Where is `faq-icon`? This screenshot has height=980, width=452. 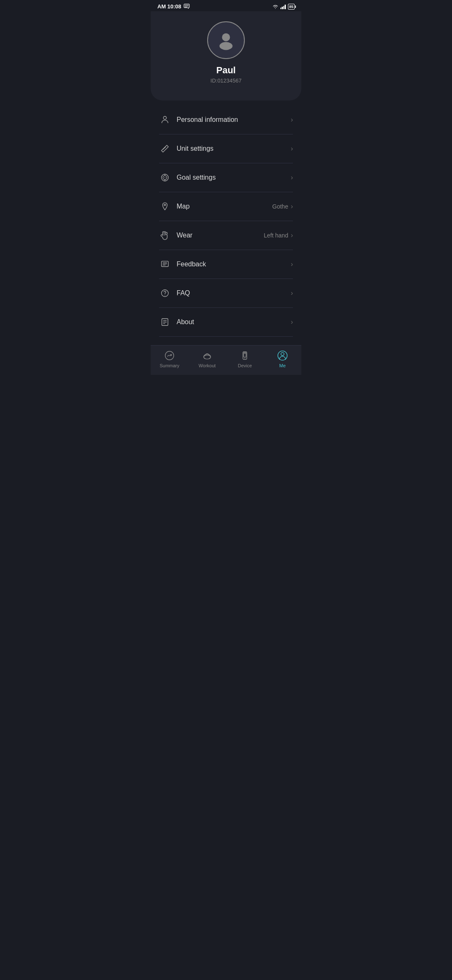
faq-icon is located at coordinates (165, 293).